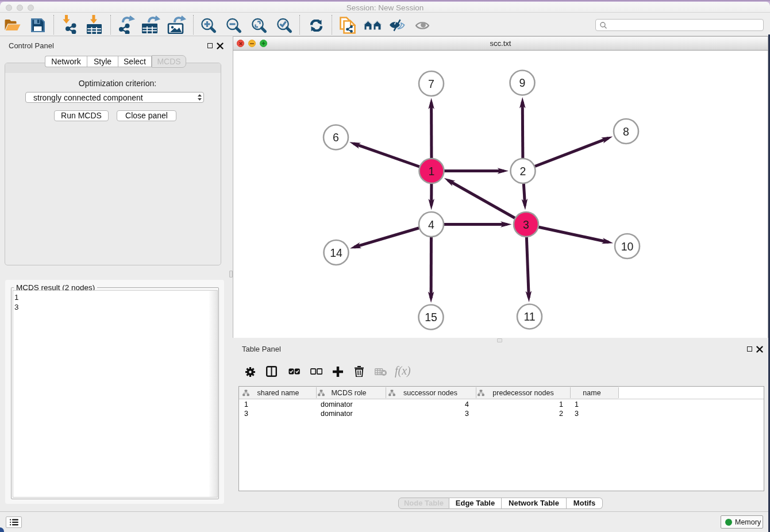  I want to click on svg-text: 10, so click(627, 246).